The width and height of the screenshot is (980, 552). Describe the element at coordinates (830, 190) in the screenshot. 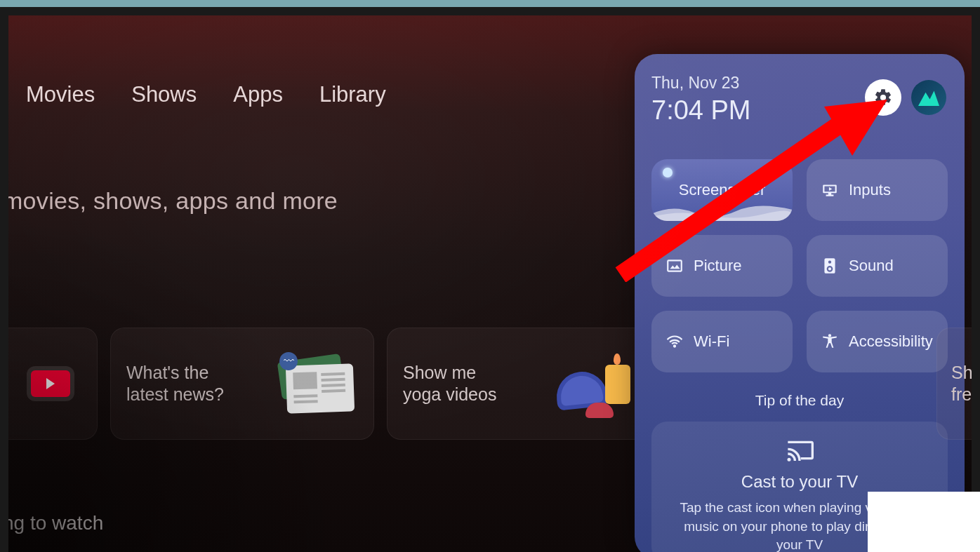

I see `inputs-icon` at that location.